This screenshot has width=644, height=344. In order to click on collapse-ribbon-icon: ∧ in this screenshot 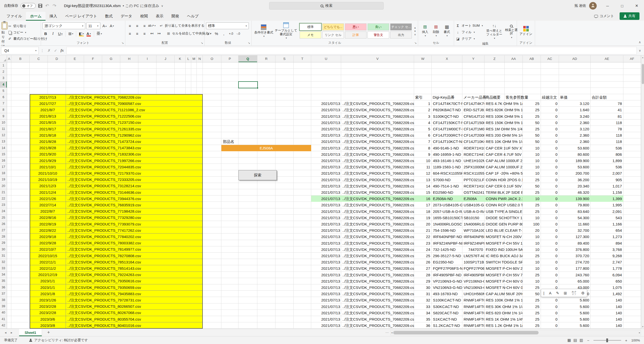, I will do `click(640, 42)`.